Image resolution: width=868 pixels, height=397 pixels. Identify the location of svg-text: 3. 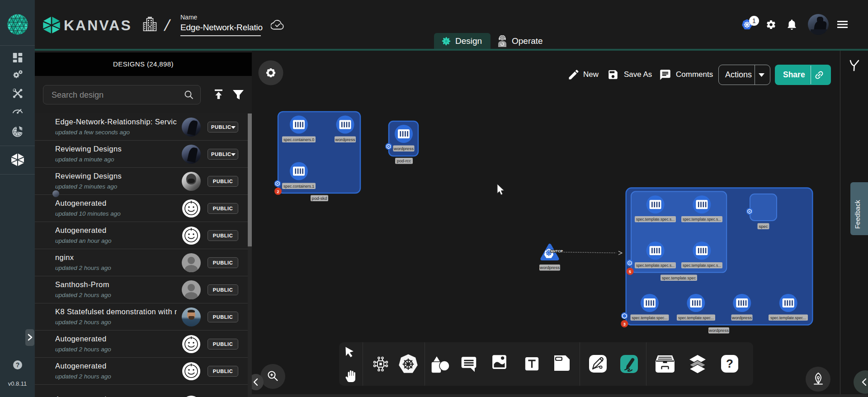
(625, 324).